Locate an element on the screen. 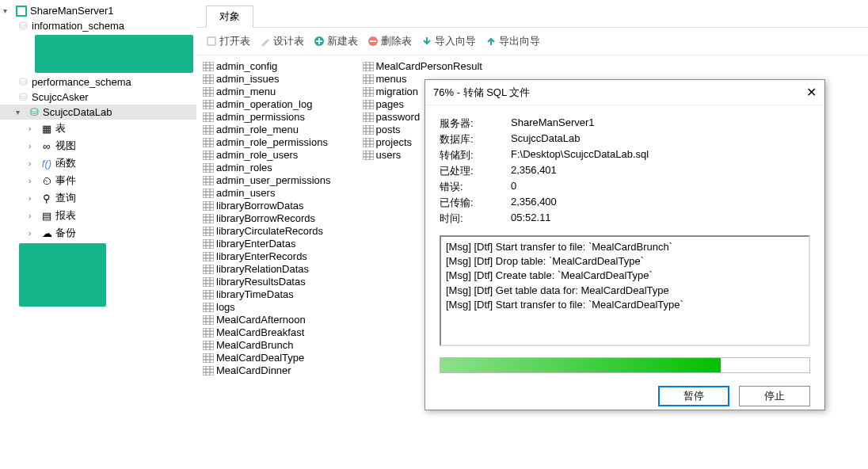  table-name: libraryRelationDatas is located at coordinates (263, 269).